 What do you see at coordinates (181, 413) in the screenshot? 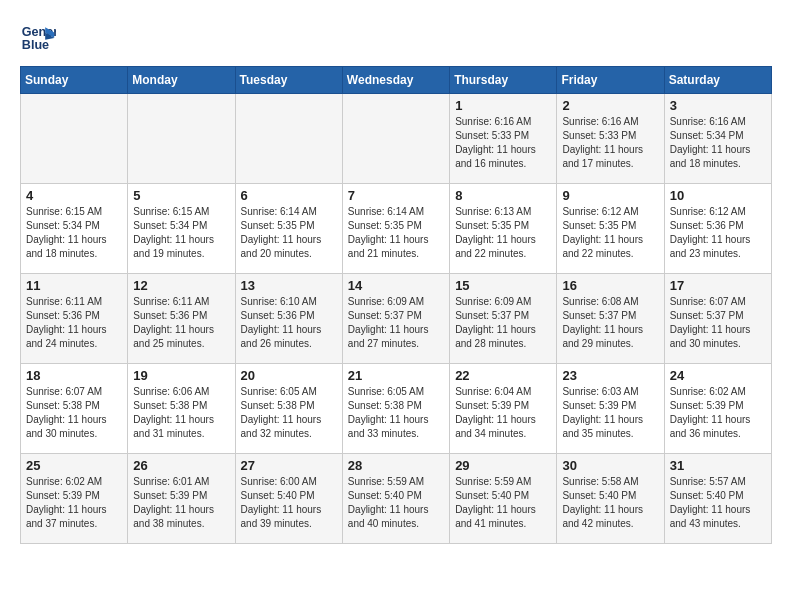
I see `day-info: Sunrise: 6:06 AM Sunset: 5:38 PM Dayligh…` at bounding box center [181, 413].